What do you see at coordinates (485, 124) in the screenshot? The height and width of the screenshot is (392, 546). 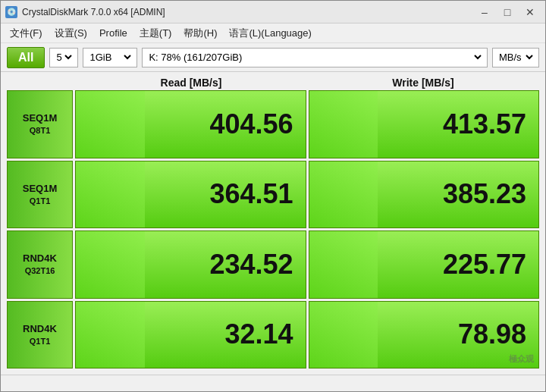 I see `write-value: 413.57` at bounding box center [485, 124].